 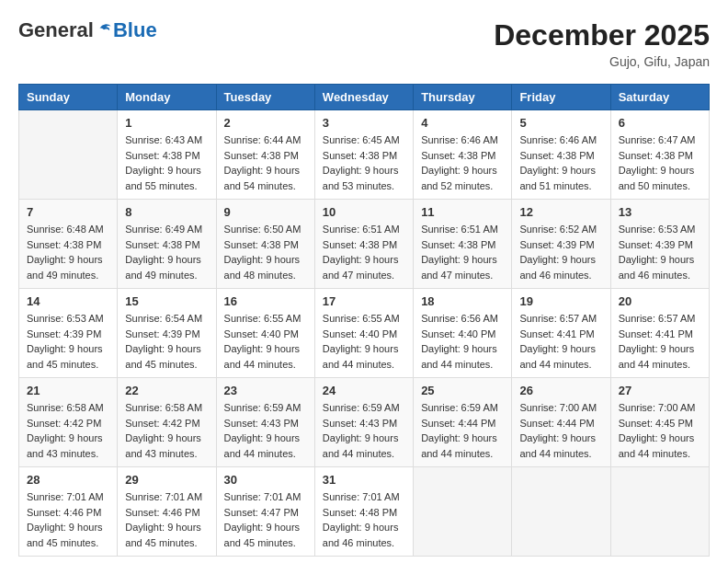 What do you see at coordinates (660, 155) in the screenshot?
I see `calendar-cell: 6Sunrise: 6:47 AM Sunset: 4:38 PM Daylig…` at bounding box center [660, 155].